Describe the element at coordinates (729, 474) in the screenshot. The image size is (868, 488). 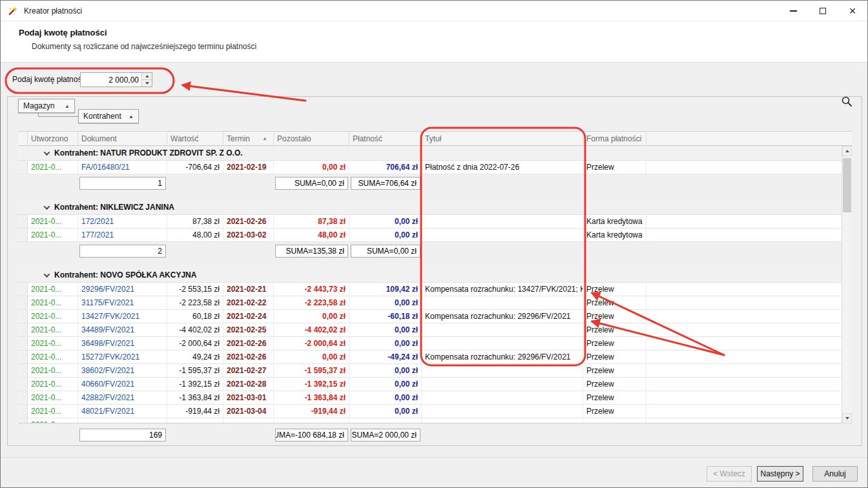
I see `back-button: < Wstecz` at that location.